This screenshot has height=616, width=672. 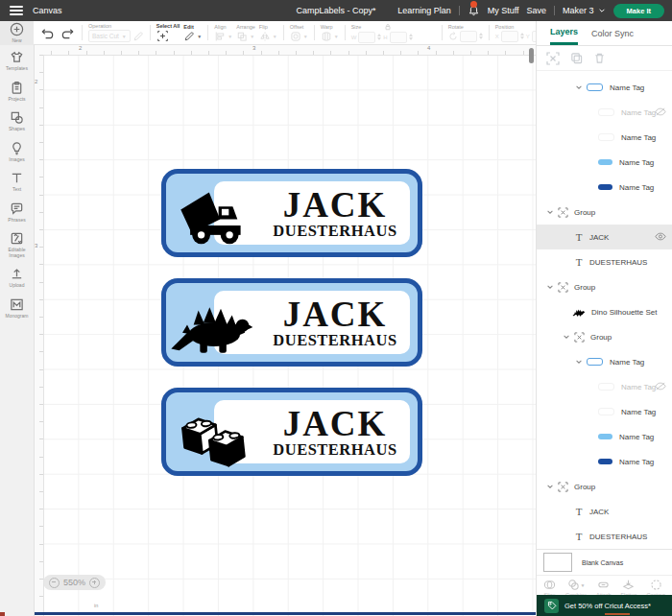 What do you see at coordinates (605, 312) in the screenshot?
I see `layer-row-dino-silhouette-set: Dino Silhouette Set` at bounding box center [605, 312].